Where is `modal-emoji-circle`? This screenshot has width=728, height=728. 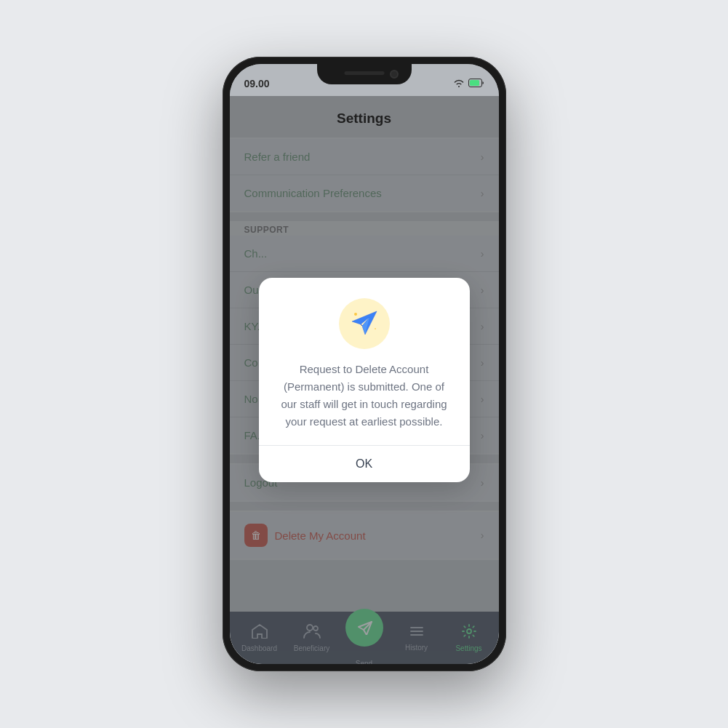
modal-emoji-circle is located at coordinates (364, 324).